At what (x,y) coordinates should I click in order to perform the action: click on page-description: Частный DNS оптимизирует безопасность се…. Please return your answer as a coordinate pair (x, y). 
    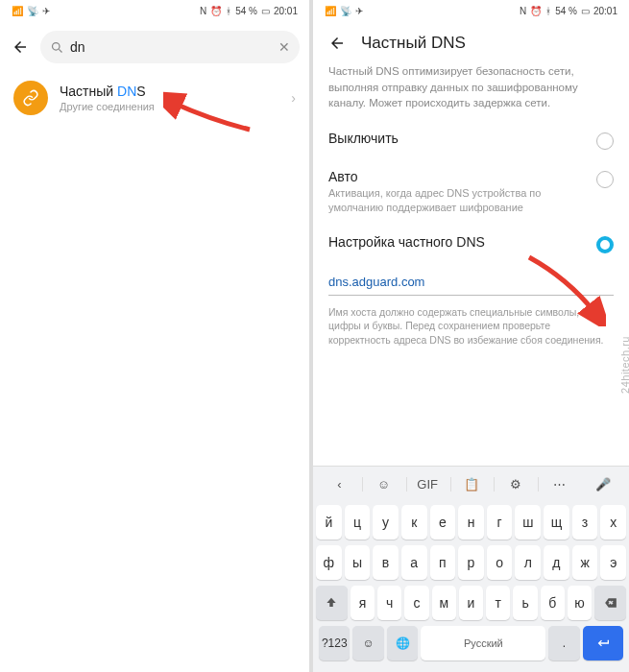
    Looking at the image, I should click on (471, 90).